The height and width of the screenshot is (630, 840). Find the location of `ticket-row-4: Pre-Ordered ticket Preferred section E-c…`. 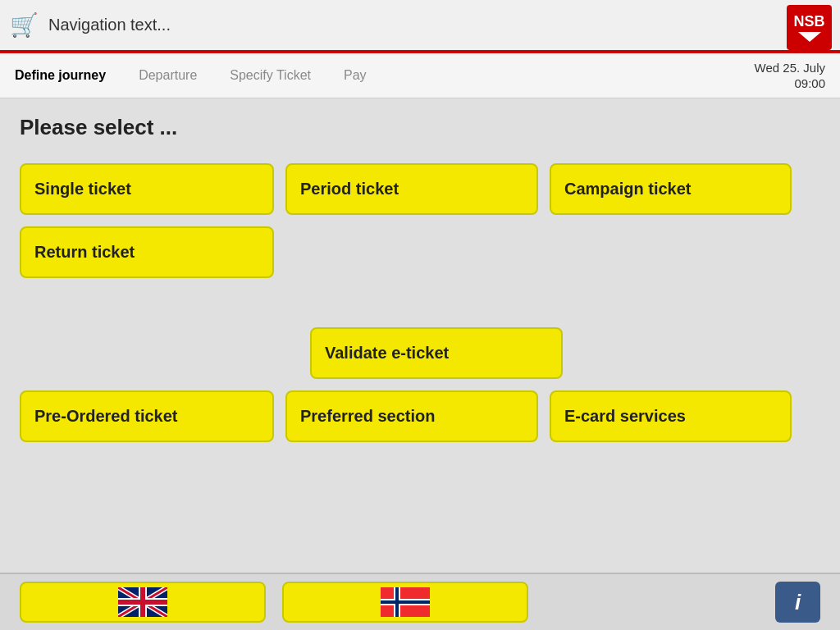

ticket-row-4: Pre-Ordered ticket Preferred section E-c… is located at coordinates (420, 417).